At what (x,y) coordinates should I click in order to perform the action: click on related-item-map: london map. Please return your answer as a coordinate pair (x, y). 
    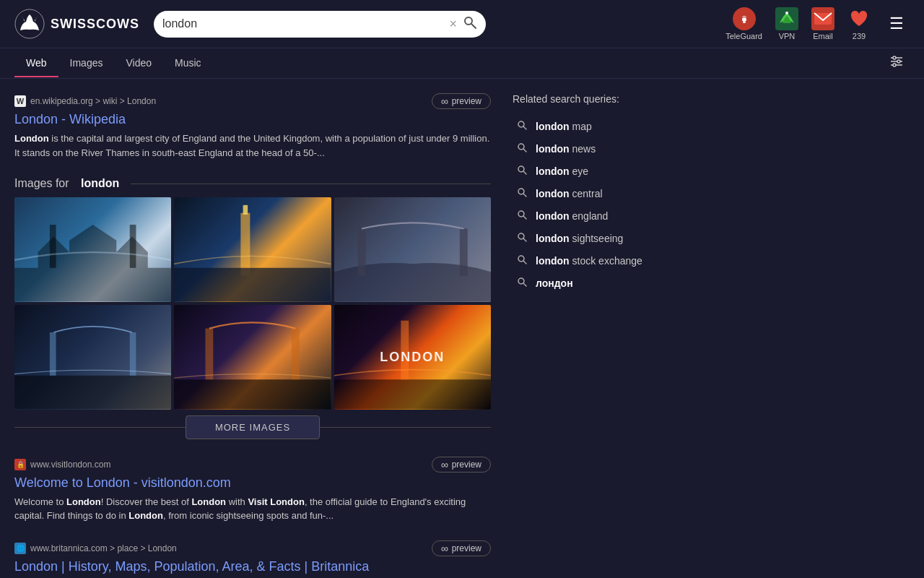
    Looking at the image, I should click on (614, 126).